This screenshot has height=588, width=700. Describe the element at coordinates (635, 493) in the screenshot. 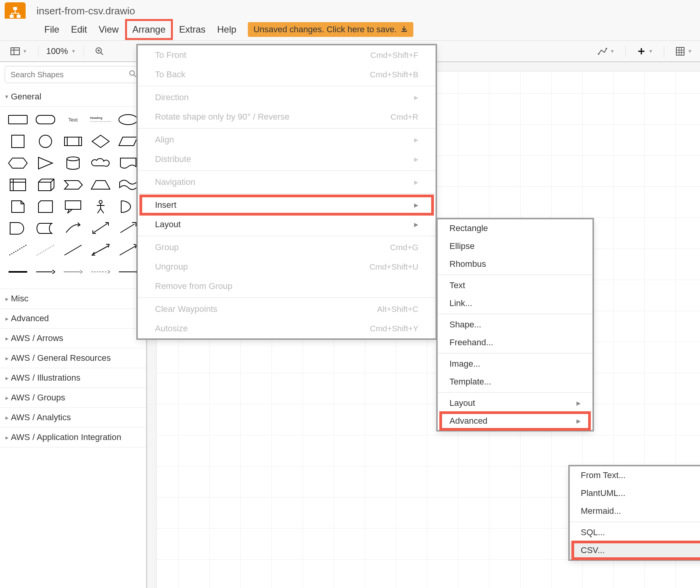

I see `advanced-item-plantuml: PlantUML...` at that location.